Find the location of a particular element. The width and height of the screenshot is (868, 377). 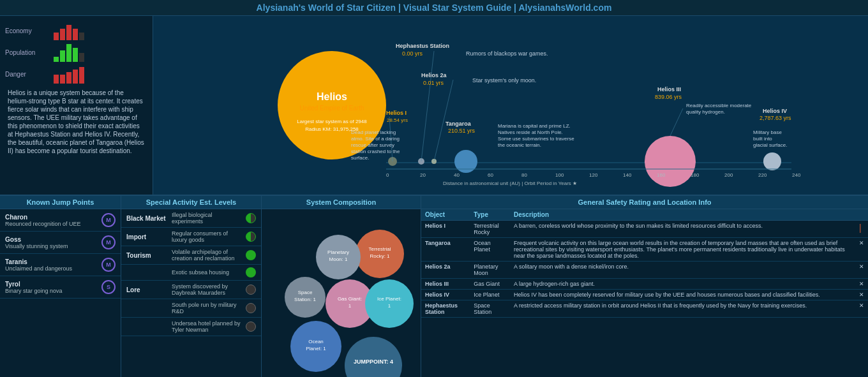

population-label: Population is located at coordinates (27, 52).